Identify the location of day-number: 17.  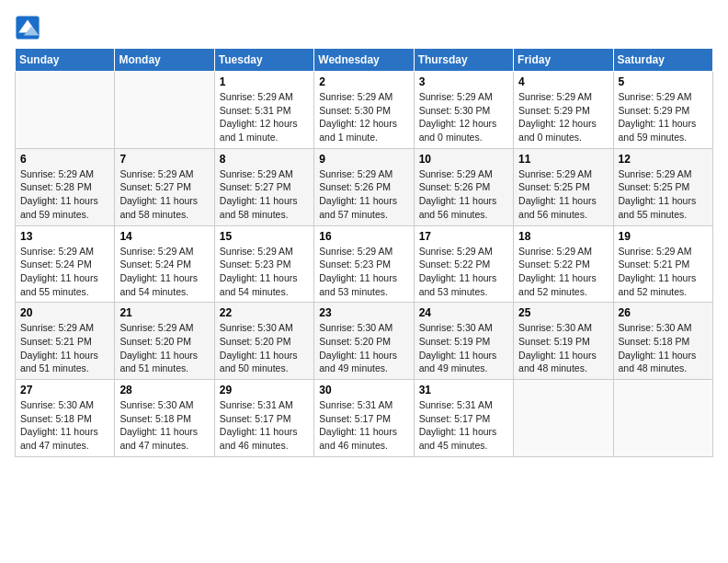
(463, 236).